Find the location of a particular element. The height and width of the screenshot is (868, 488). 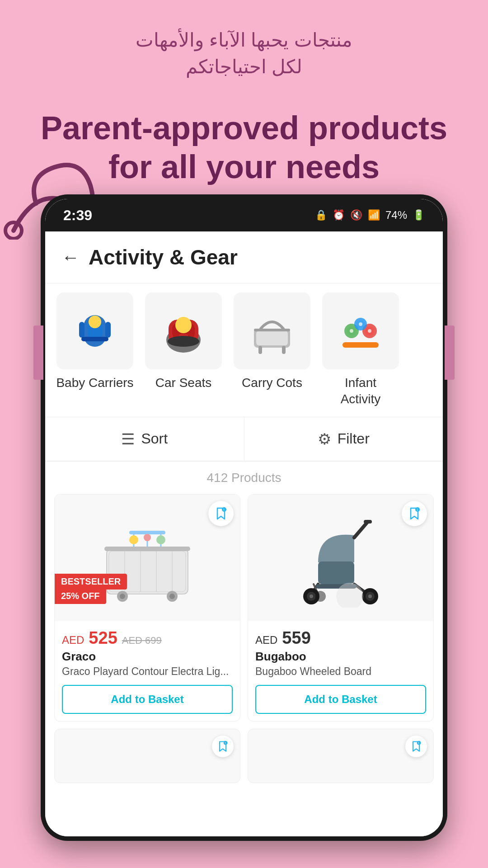

car-seats-label: Car Seats is located at coordinates (183, 383).